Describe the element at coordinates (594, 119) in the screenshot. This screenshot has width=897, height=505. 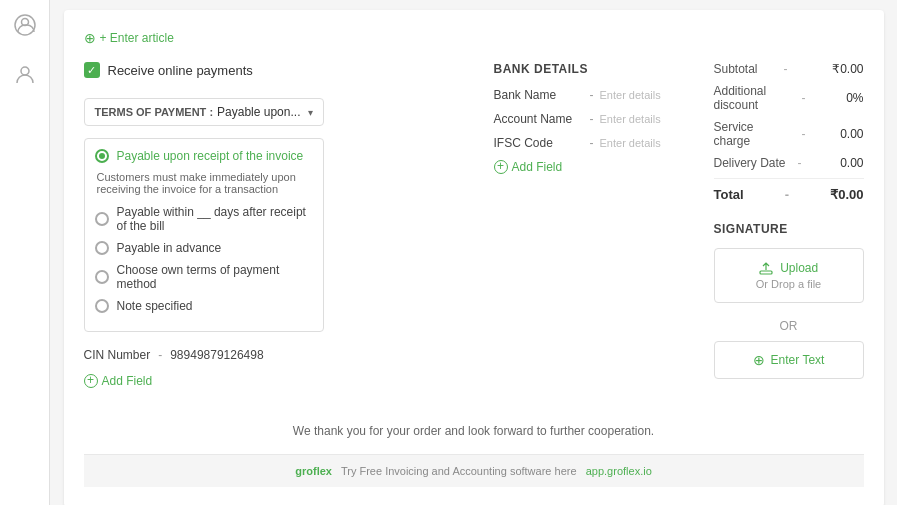
I see `account-name-row: Account Name - Enter details` at that location.